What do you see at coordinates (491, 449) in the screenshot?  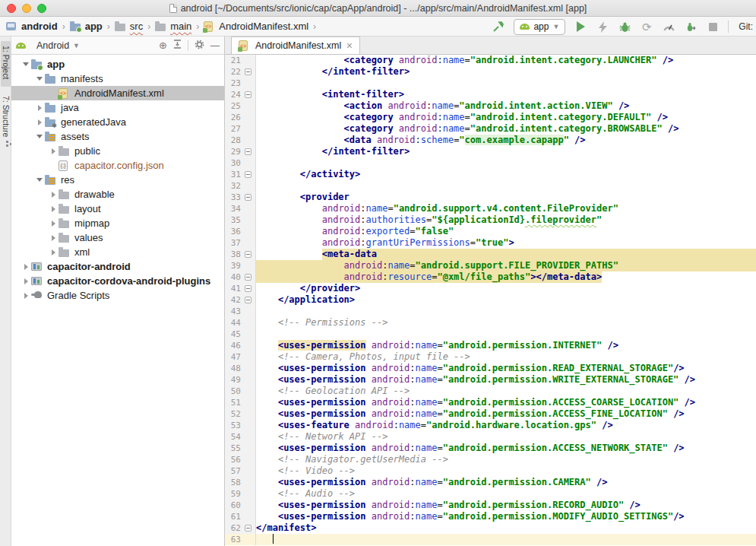 I see `code-line-55: 55 <uses-permission android:name="androi…` at bounding box center [491, 449].